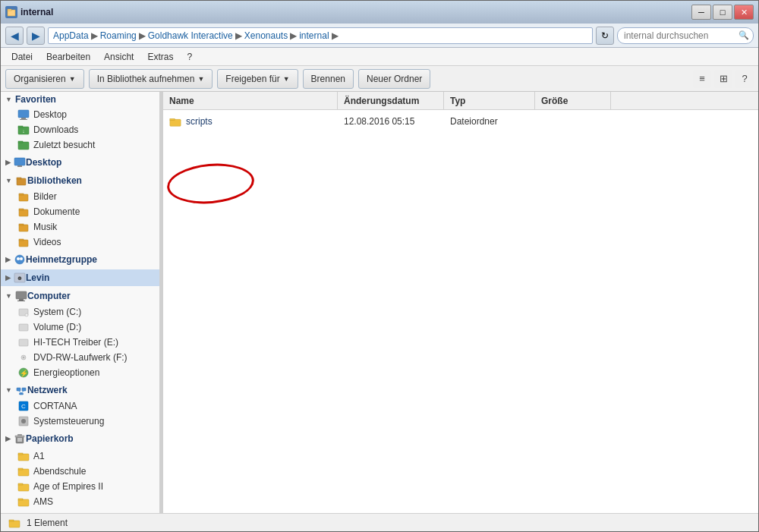  I want to click on breadcrumb-internal: internal, so click(314, 36).